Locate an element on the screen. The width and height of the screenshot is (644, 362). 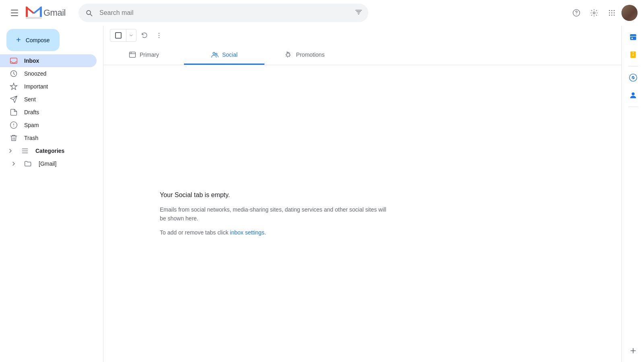
checkbox-area is located at coordinates (118, 35).